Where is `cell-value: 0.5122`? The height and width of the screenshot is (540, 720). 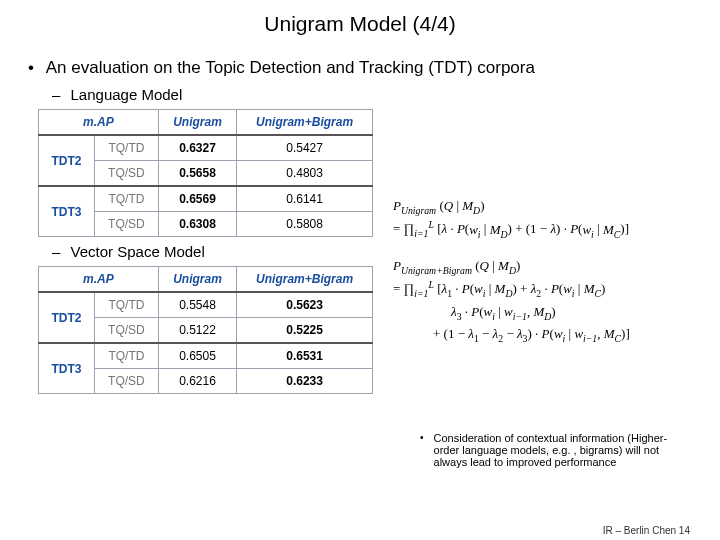
cell-value: 0.5122 is located at coordinates (197, 331).